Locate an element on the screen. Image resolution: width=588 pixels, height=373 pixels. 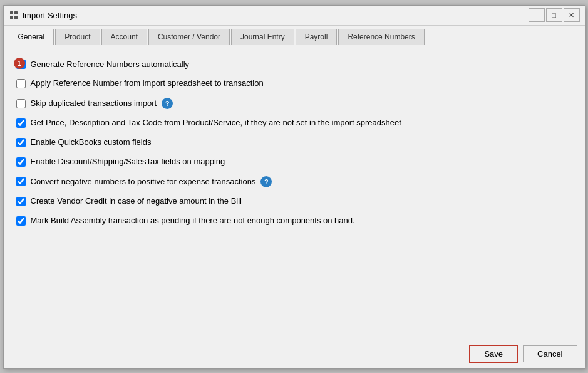
window-title: Import Settings is located at coordinates (50, 15).